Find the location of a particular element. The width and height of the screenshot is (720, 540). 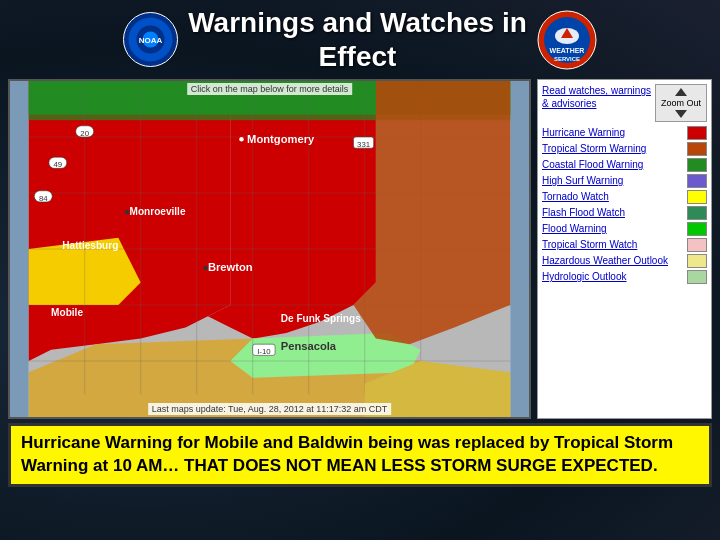

legend-item: Hydrologic Outlook is located at coordinates (624, 277).